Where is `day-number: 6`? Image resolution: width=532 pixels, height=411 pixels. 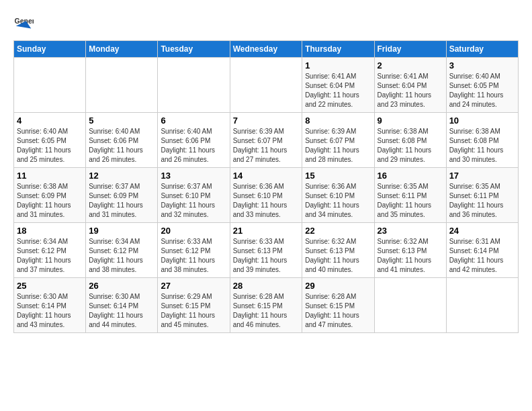 day-number: 6 is located at coordinates (193, 121).